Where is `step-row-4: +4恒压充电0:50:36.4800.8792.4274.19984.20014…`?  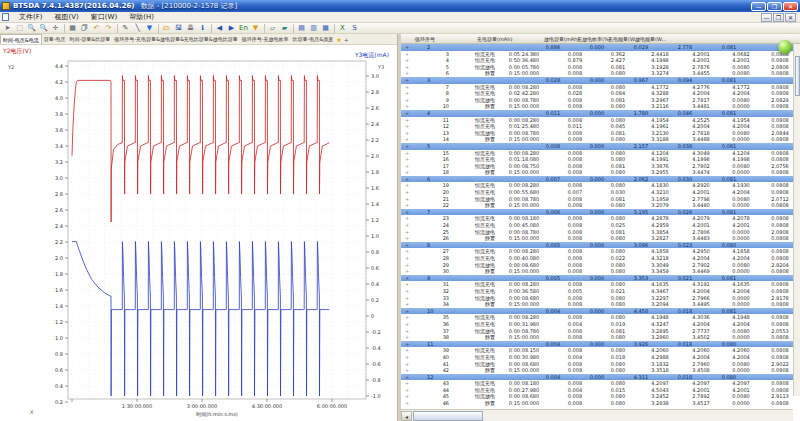 step-row-4: +4恒压充电0:50:36.4800.8792.4274.19984.20014… is located at coordinates (600, 60).